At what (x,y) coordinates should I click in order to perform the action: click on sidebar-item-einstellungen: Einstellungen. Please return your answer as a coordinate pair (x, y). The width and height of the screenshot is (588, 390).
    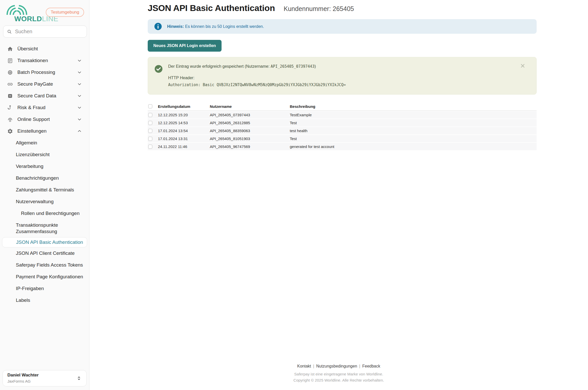
    Looking at the image, I should click on (44, 131).